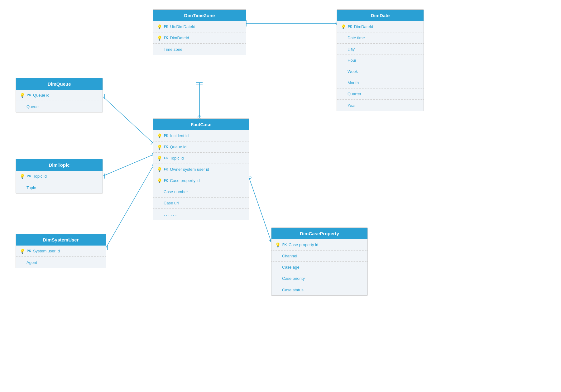 The image size is (561, 392). Describe the element at coordinates (201, 192) in the screenshot. I see `table-row: Case number` at that location.